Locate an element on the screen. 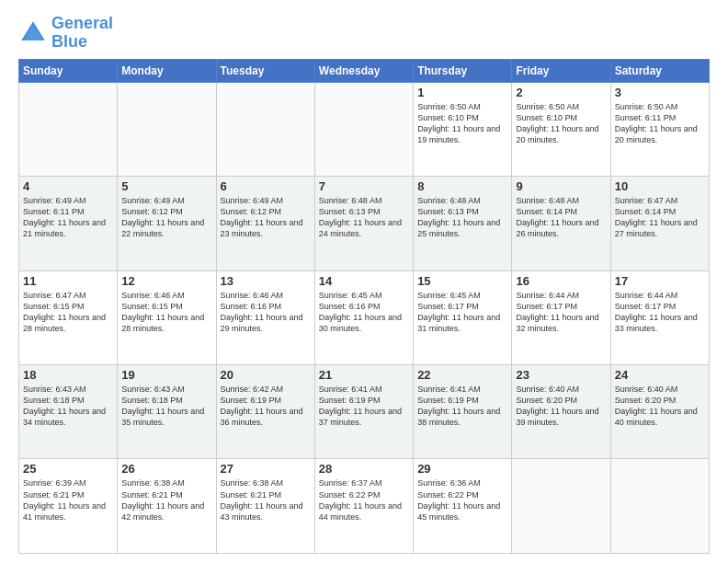 The image size is (728, 563). day-number: 21 is located at coordinates (364, 375).